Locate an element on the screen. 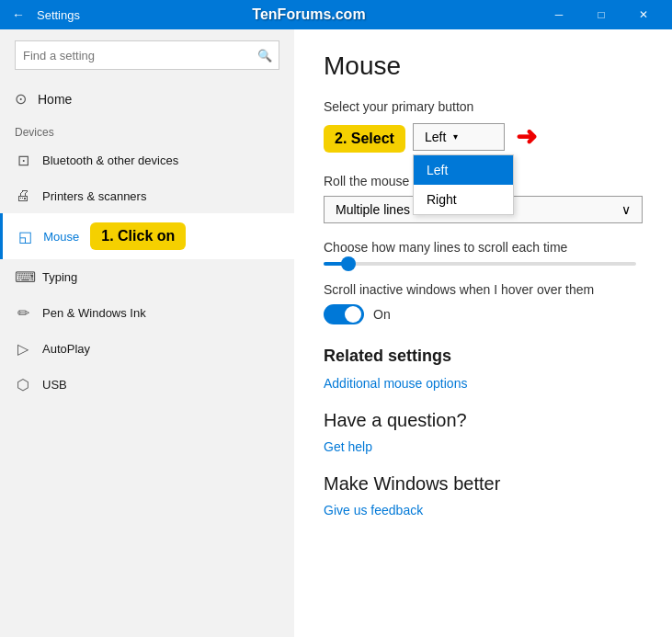 The height and width of the screenshot is (637, 672). related-settings: Related settings Additional mouse option… is located at coordinates (484, 370).